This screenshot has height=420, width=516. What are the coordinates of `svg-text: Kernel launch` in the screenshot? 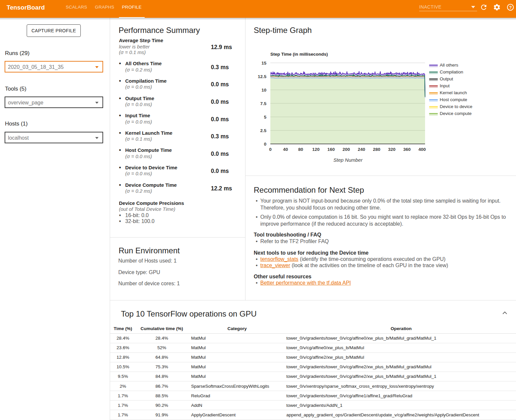 It's located at (453, 93).